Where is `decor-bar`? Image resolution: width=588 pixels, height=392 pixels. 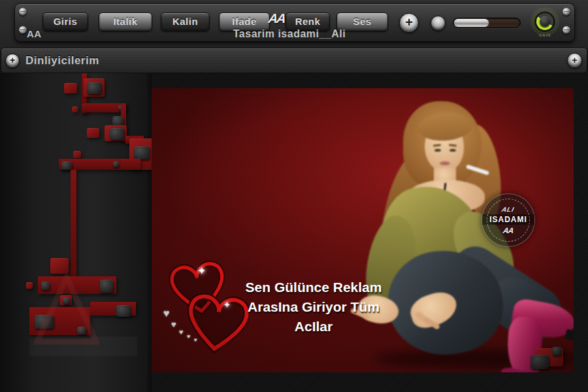
decor-bar is located at coordinates (73, 223).